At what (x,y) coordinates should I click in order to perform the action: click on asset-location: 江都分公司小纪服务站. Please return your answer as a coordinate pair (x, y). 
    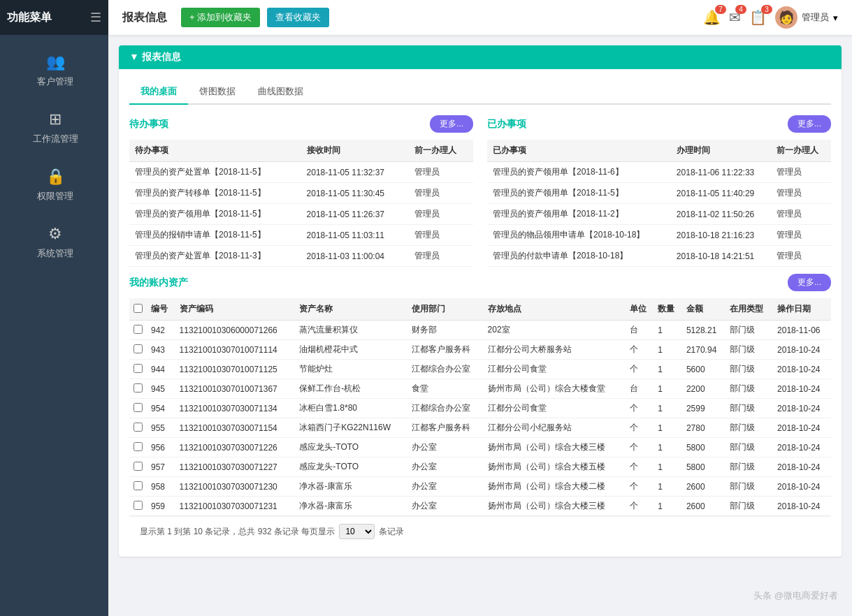
    Looking at the image, I should click on (555, 428).